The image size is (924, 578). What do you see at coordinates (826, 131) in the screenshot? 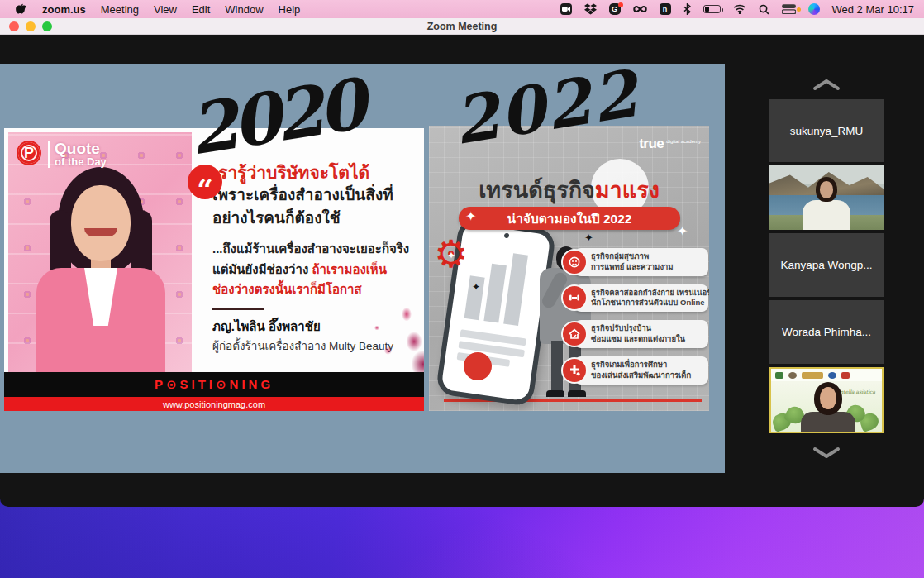
I see `participant-tile: sukunya_RMU` at bounding box center [826, 131].